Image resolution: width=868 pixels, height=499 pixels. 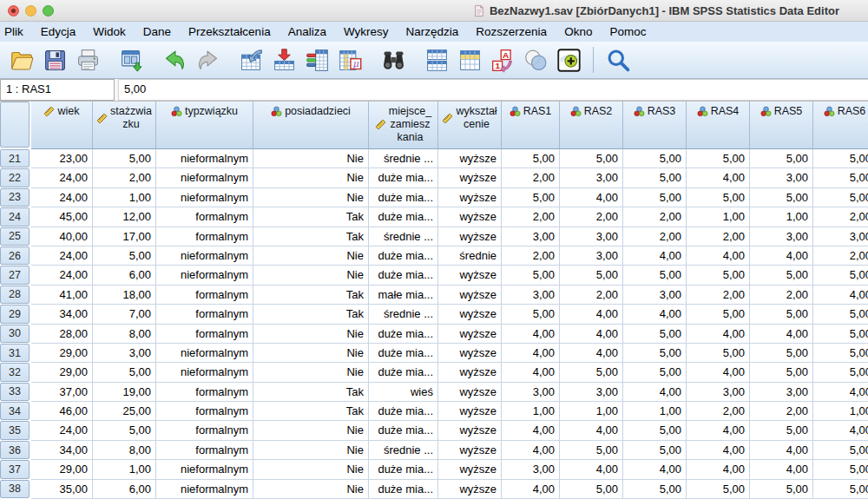 What do you see at coordinates (654, 430) in the screenshot?
I see `cell-35-RAS3: 5,00` at bounding box center [654, 430].